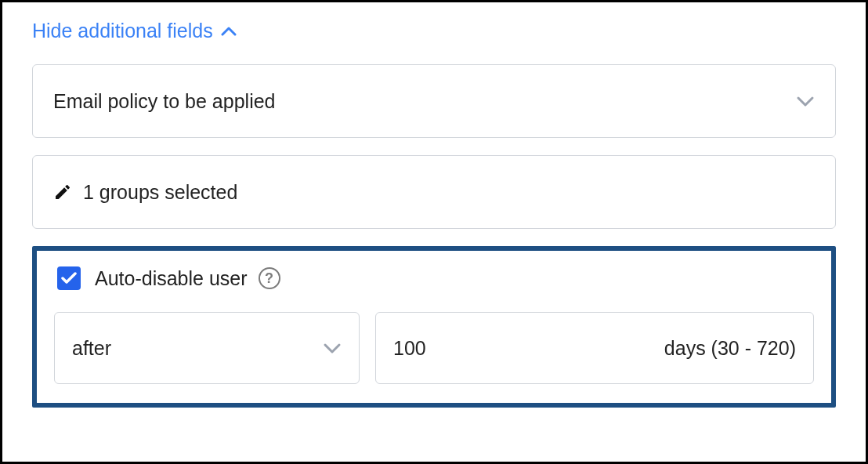 This screenshot has width=868, height=464. Describe the element at coordinates (122, 31) in the screenshot. I see `toggle-label: Hide additional fields` at that location.